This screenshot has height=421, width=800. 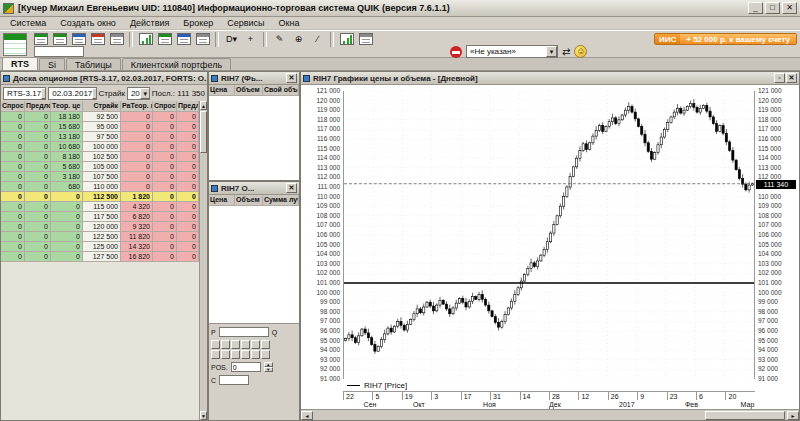 What do you see at coordinates (72, 94) in the screenshot?
I see `expiry-date-selector: 02.03.2017 ▾` at bounding box center [72, 94].